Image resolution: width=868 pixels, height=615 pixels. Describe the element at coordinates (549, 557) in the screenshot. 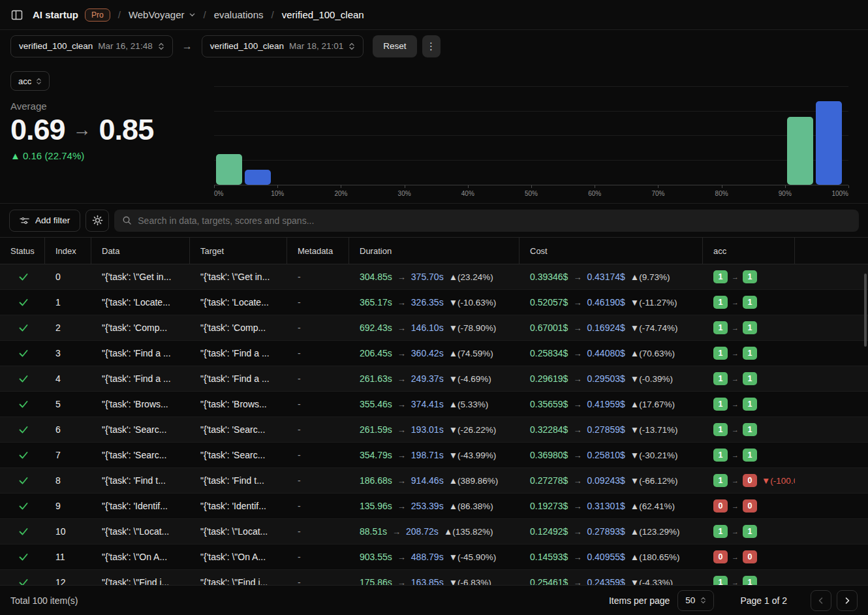

I see `value-before: 0.14593$` at that location.